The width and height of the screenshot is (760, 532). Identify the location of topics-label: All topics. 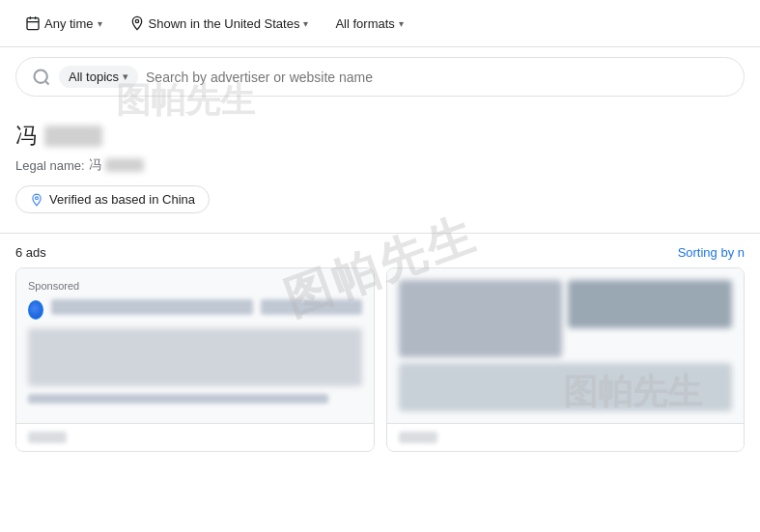
(94, 77).